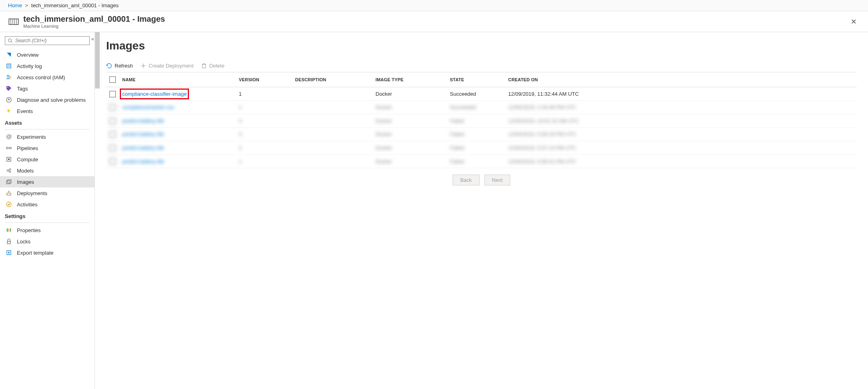 This screenshot has width=868, height=389. I want to click on pager-next-button: Next, so click(498, 180).